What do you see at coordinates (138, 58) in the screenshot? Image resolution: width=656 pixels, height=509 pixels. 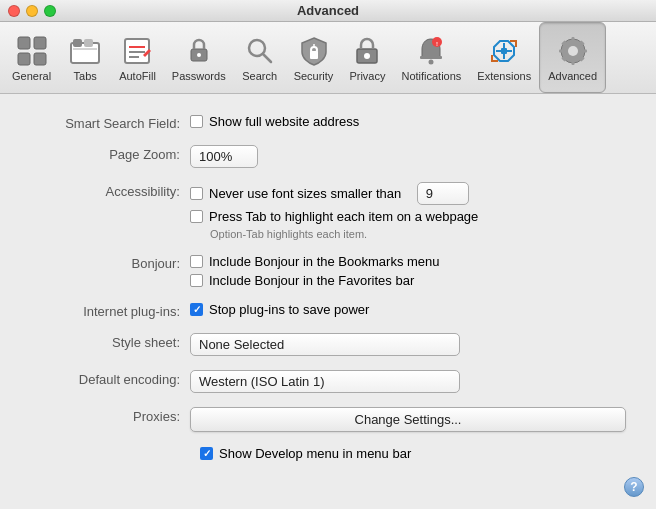 I see `toolbar-item-autofill: AutoFill` at bounding box center [138, 58].